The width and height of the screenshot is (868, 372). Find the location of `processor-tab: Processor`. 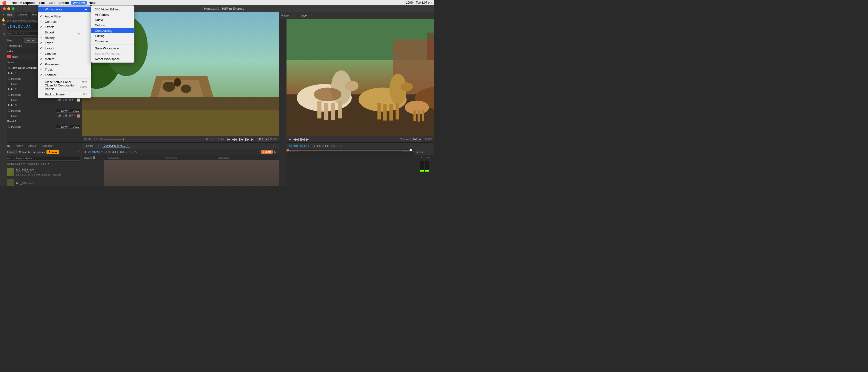

processor-tab: Processor is located at coordinates (47, 146).